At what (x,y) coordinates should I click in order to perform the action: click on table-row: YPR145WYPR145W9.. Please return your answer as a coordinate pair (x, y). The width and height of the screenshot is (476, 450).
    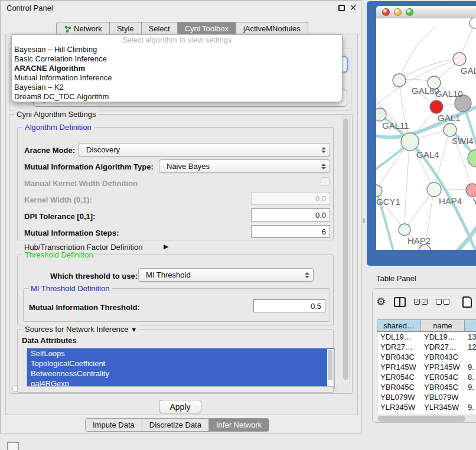
    Looking at the image, I should click on (426, 367).